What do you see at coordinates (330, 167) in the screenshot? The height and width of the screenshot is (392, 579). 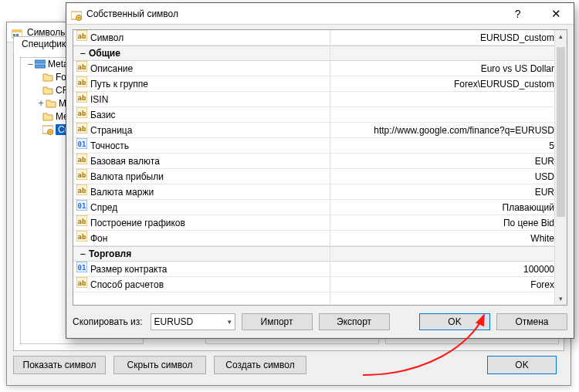 I see `grid-separator` at bounding box center [330, 167].